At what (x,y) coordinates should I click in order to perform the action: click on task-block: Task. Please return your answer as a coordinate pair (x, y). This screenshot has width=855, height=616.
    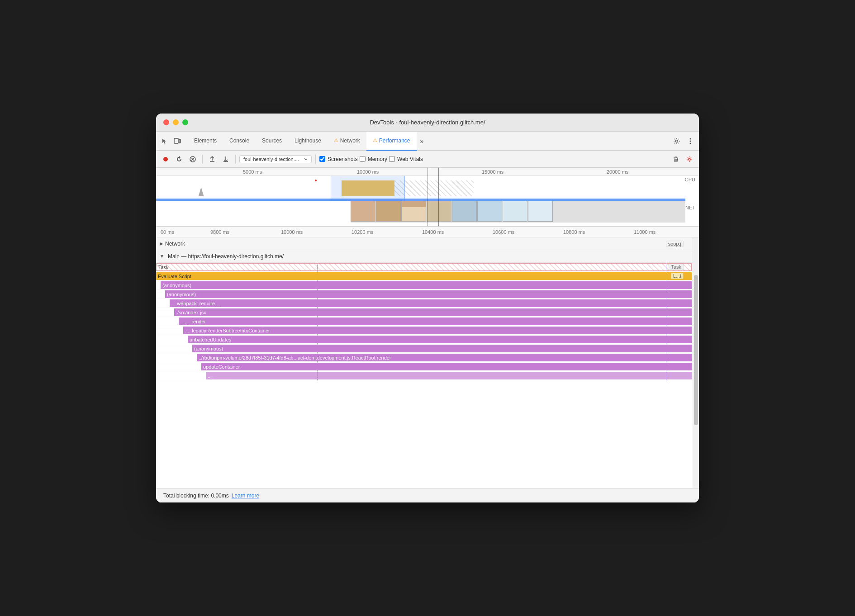
    Looking at the image, I should click on (424, 267).